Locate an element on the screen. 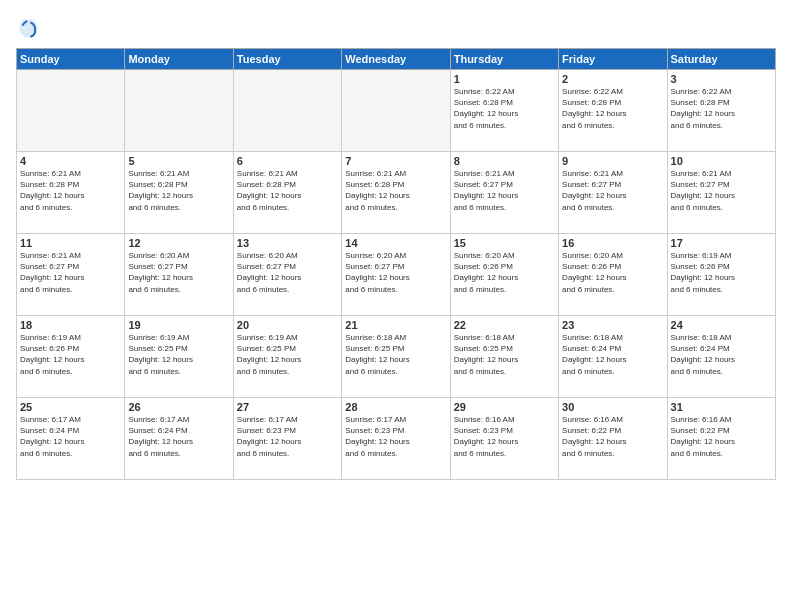 The width and height of the screenshot is (792, 612). weekday-header: Friday is located at coordinates (613, 60).